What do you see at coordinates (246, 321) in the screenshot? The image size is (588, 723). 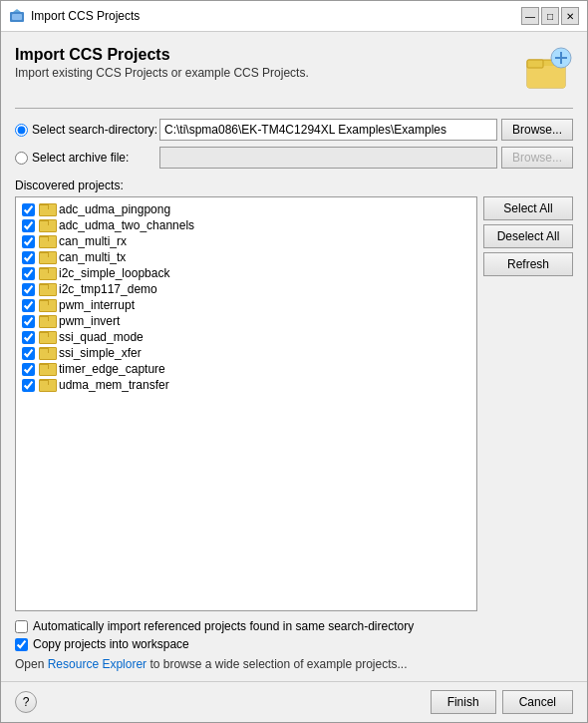 I see `list-item: pwm_invert` at bounding box center [246, 321].